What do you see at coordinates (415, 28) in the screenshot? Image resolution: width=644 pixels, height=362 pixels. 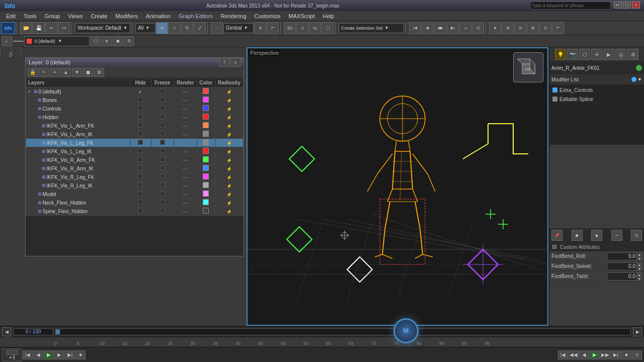 I see `keyframe-btn1: |◀` at bounding box center [415, 28].